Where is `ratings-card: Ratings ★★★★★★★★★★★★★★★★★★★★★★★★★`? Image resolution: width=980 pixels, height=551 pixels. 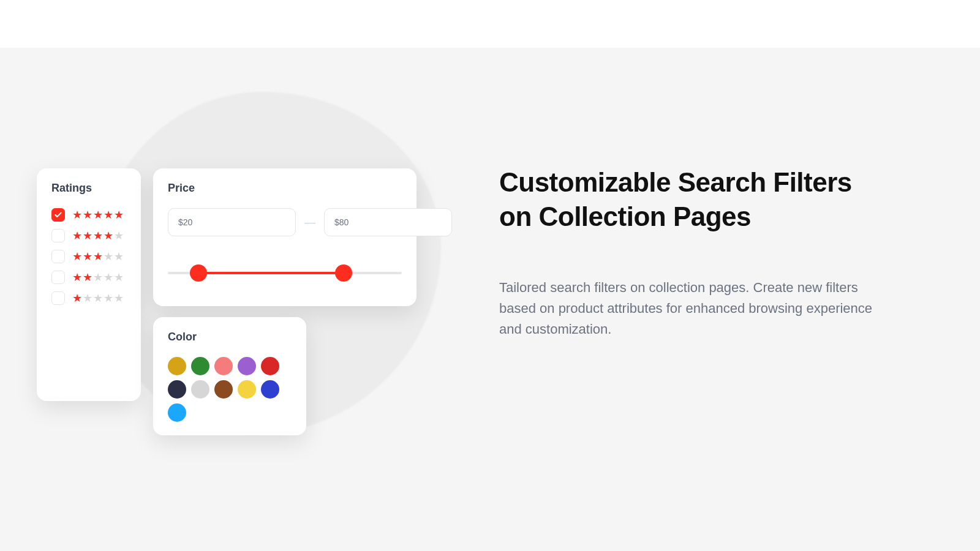 ratings-card: Ratings ★★★★★★★★★★★★★★★★★★★★★★★★★ is located at coordinates (89, 285).